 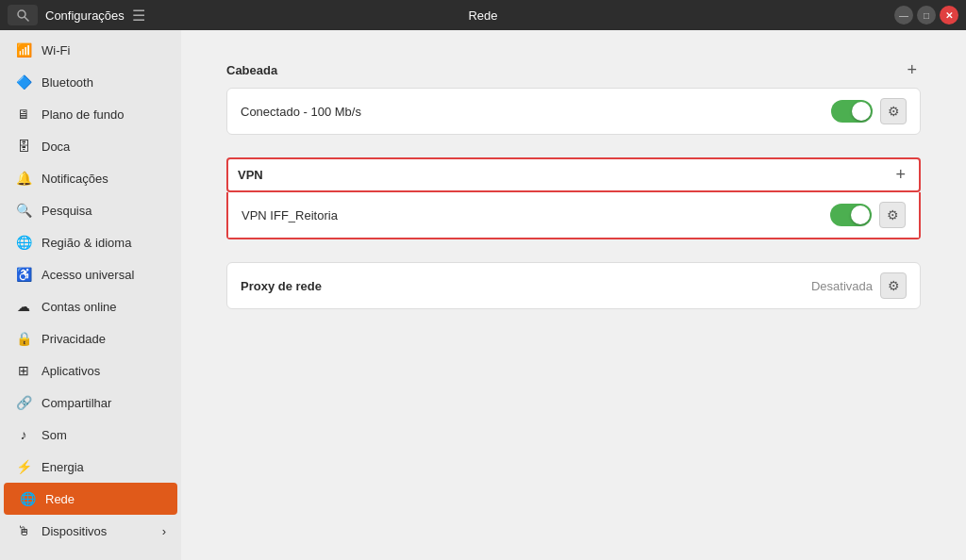 What do you see at coordinates (892, 215) in the screenshot?
I see `vpn-gear-button: ⚙` at bounding box center [892, 215].